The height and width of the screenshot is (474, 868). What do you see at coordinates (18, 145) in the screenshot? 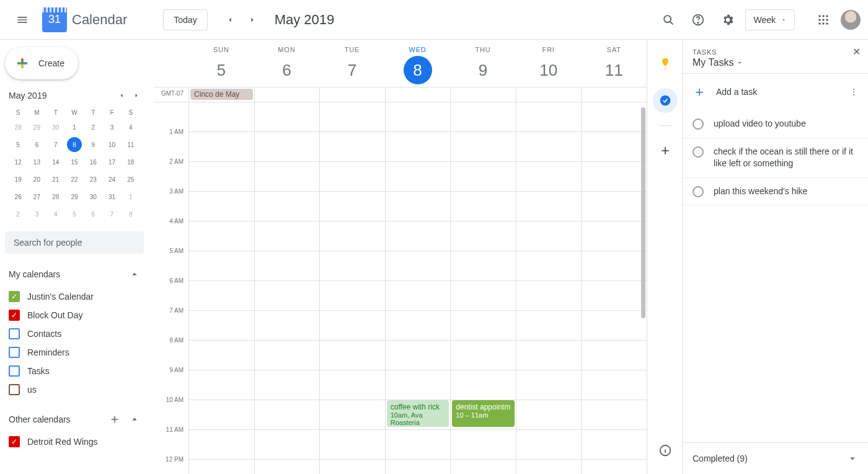
I see `mini-day-cell: 5` at bounding box center [18, 145].